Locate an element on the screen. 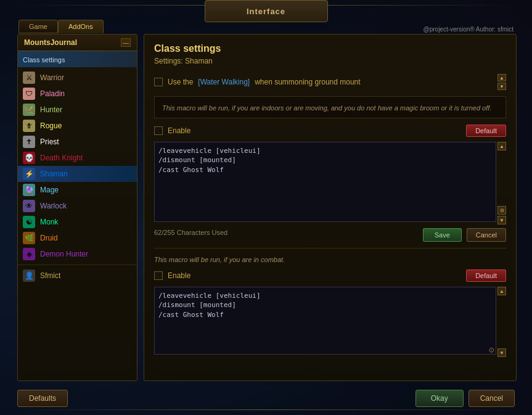  sidebar-header: MountsJournal — is located at coordinates (78, 43).